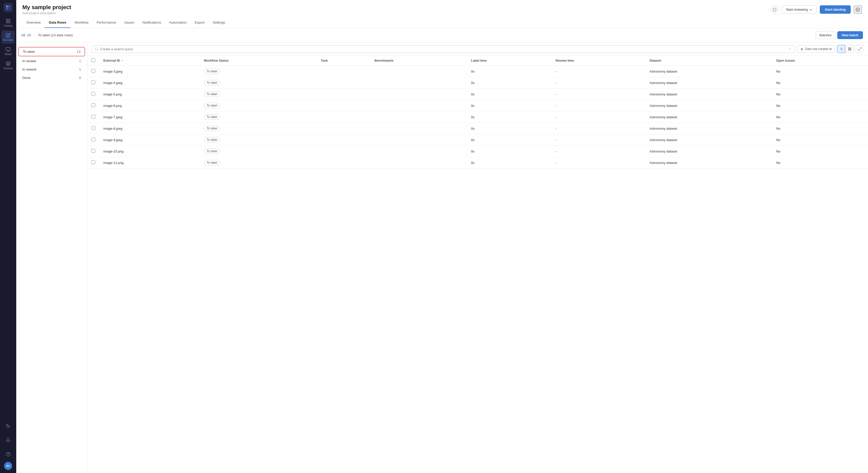 The width and height of the screenshot is (868, 473). Describe the element at coordinates (23, 35) in the screenshot. I see `all-label: All` at that location.